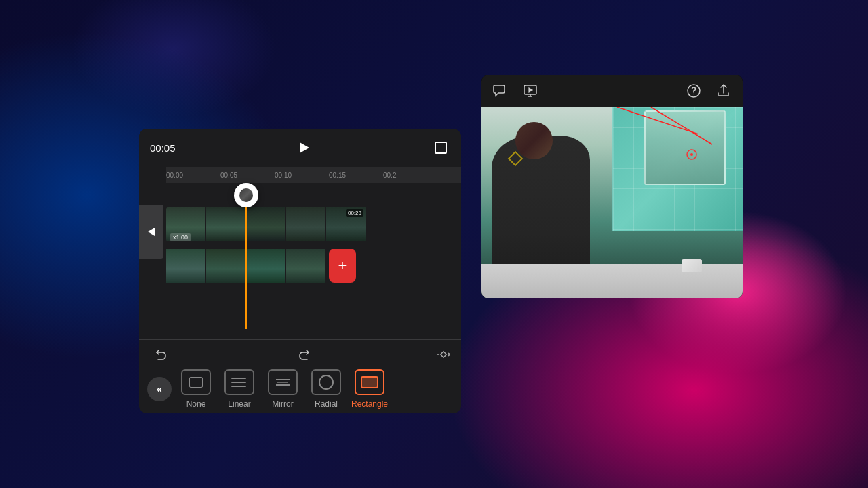  What do you see at coordinates (370, 382) in the screenshot?
I see `rectangle-icon-box` at bounding box center [370, 382].